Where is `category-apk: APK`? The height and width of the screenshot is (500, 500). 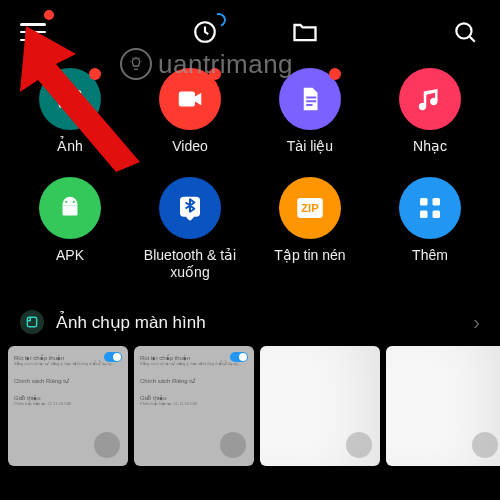 category-apk: APK is located at coordinates (70, 229).